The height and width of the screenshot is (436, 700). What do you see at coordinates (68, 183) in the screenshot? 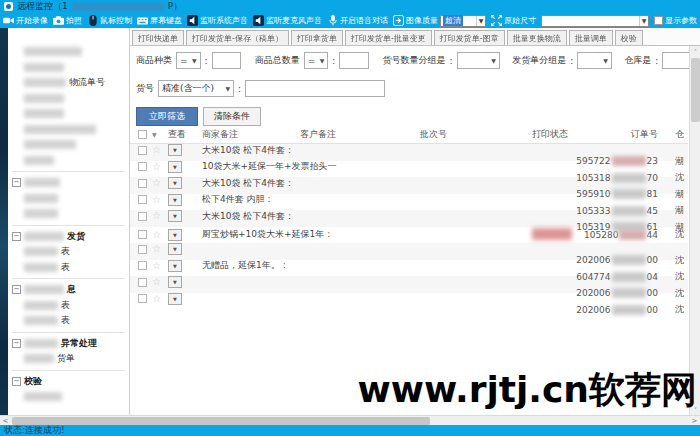
I see `sidebar-section: −` at bounding box center [68, 183].